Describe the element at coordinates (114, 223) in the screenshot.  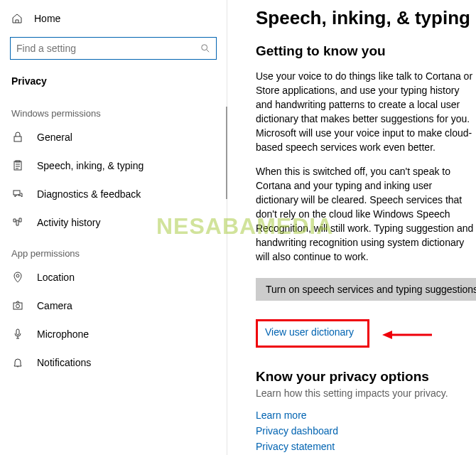
I see `sidebar-item-activity-history: Activity history` at that location.